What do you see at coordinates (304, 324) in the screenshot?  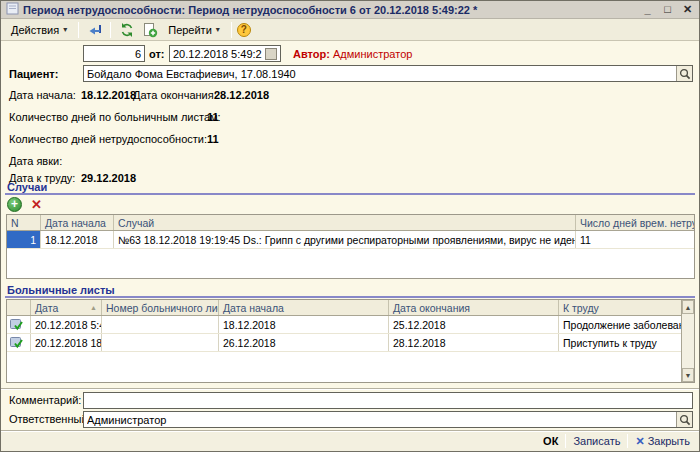 I see `sicklist-start-cell: 18.12.2018` at bounding box center [304, 324].